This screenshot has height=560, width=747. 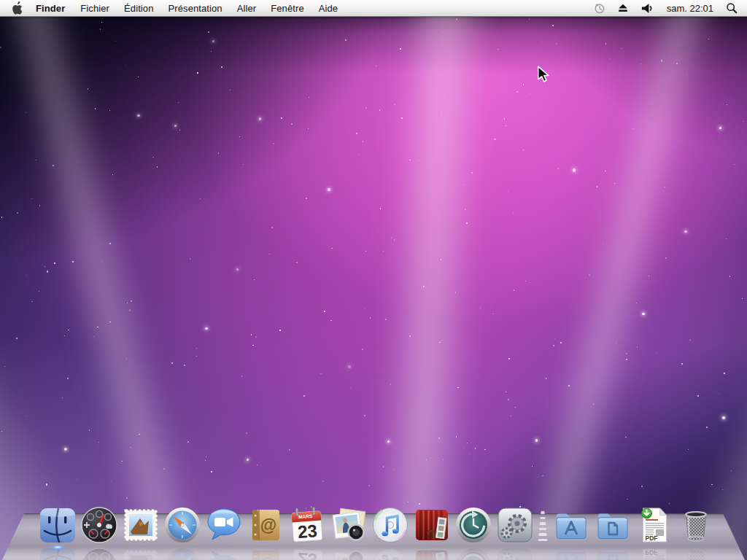 What do you see at coordinates (305, 516) in the screenshot?
I see `svg-text: MARS` at bounding box center [305, 516].